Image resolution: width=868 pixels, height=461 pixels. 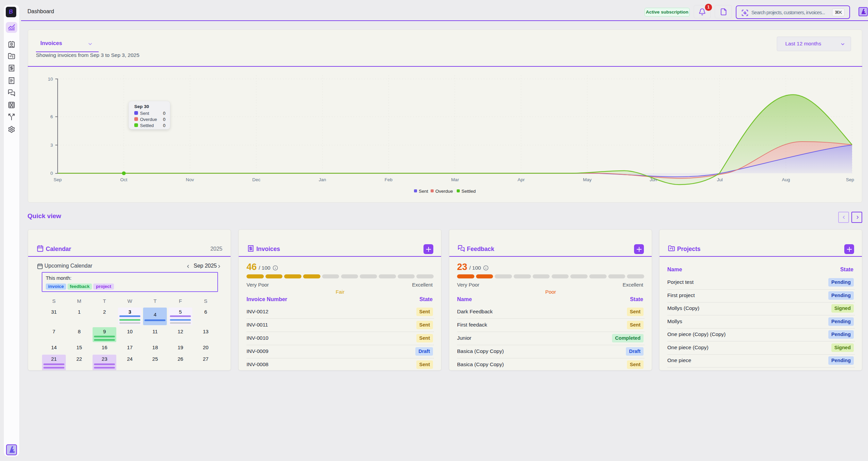 What do you see at coordinates (52, 117) in the screenshot?
I see `svg-text: 6` at bounding box center [52, 117].